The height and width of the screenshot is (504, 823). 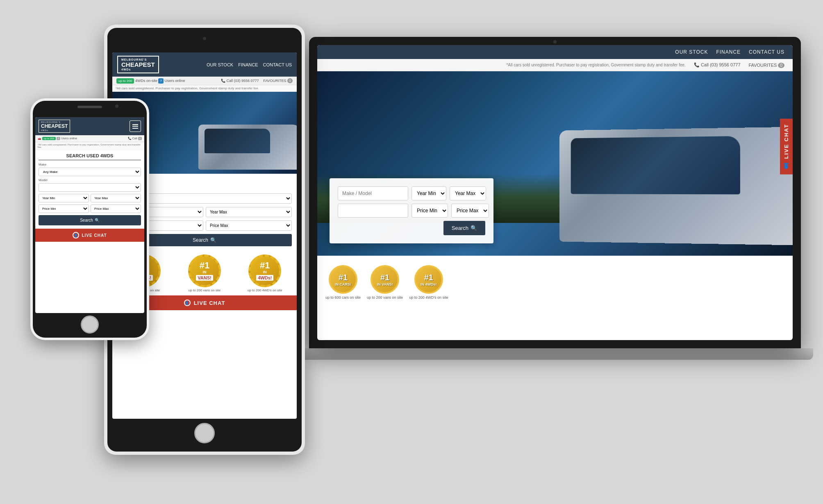 I want to click on phone-year-min-select: Year Min, so click(x=64, y=198).